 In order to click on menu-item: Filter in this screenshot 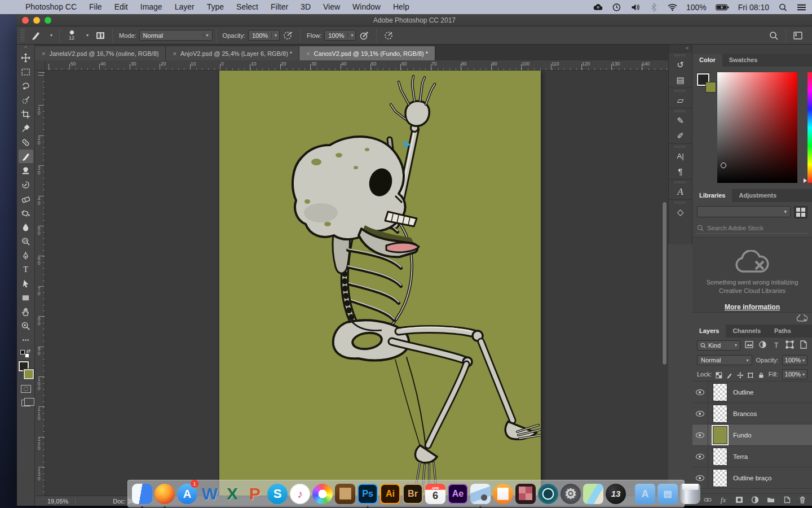, I will do `click(280, 7)`.